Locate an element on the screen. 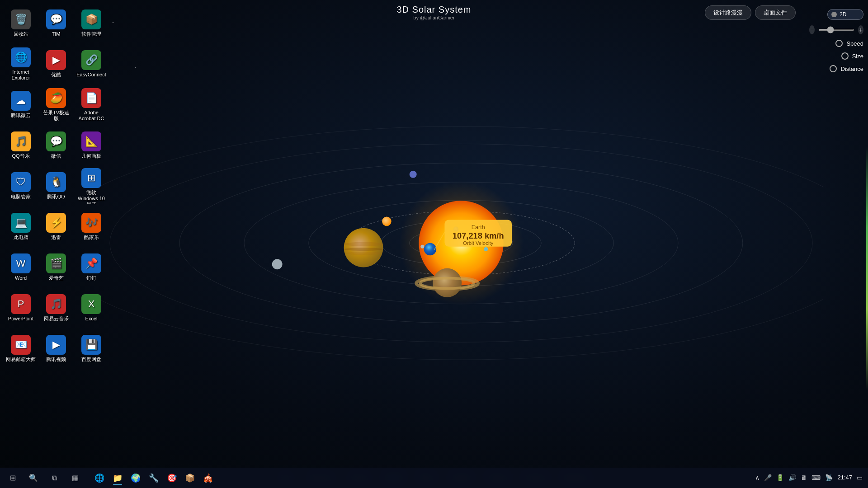 This screenshot has height=488, width=868. jupiter-planet is located at coordinates (363, 248).